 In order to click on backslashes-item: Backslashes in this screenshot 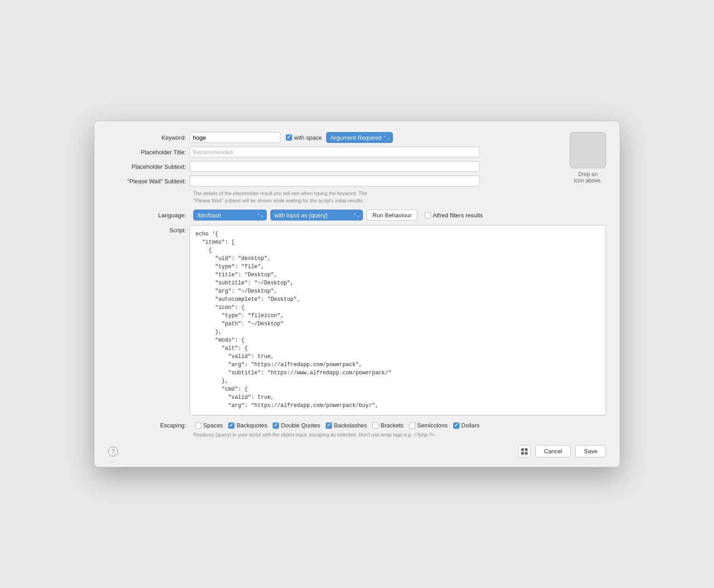, I will do `click(347, 426)`.